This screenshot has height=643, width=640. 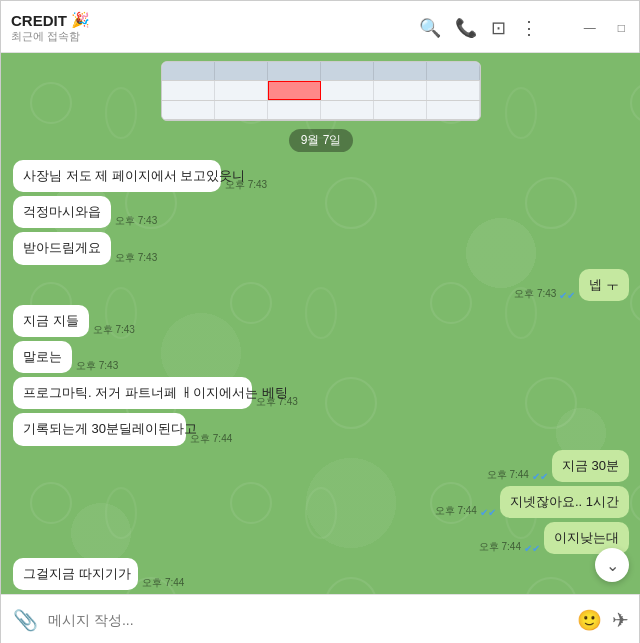 I want to click on message-row: 그걸지금 따지기가 오후 7:44, so click(x=321, y=574).